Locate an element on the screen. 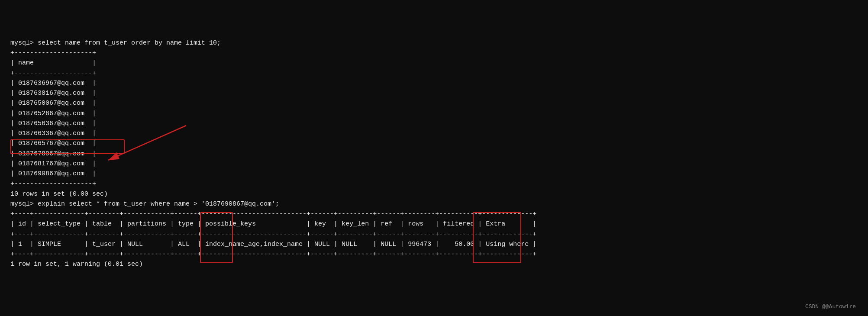  terminal-line: | id | select_type | table | partitions … is located at coordinates (434, 224).